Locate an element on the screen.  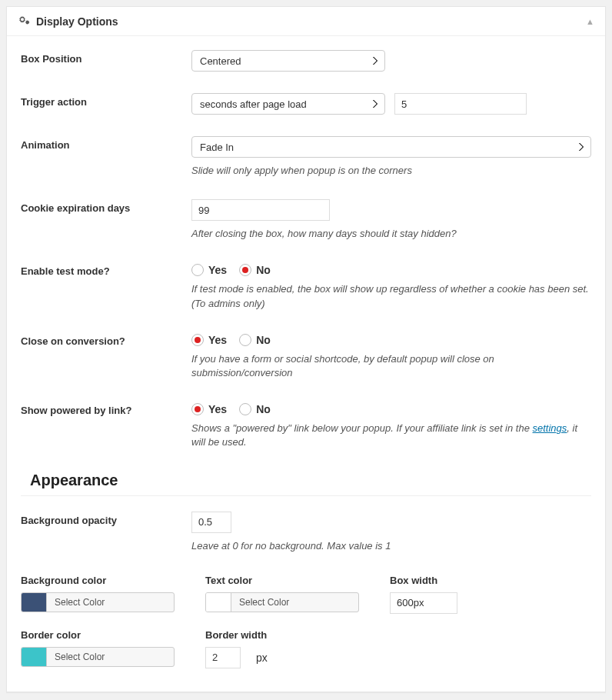
border-color-label: Border color is located at coordinates (98, 635).